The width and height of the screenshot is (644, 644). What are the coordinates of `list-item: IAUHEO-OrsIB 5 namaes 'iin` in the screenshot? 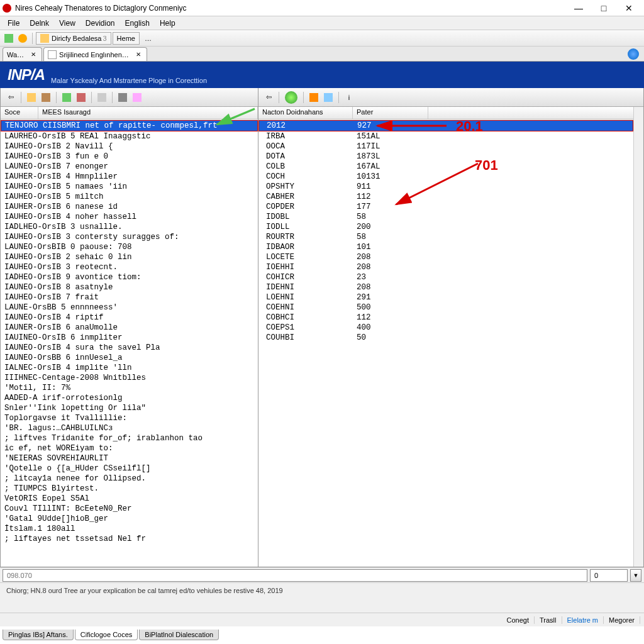 It's located at (130, 187).